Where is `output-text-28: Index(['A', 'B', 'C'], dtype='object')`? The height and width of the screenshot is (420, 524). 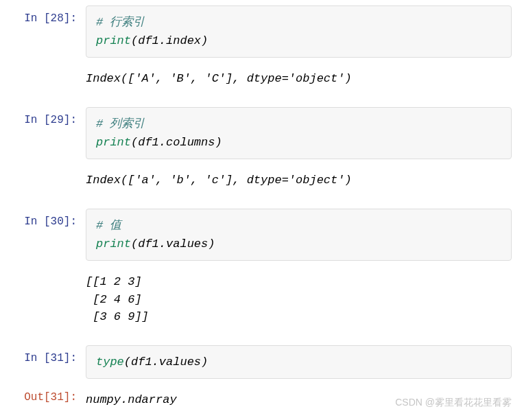
output-text-28: Index(['A', 'B', 'C'], dtype='object') is located at coordinates (299, 79).